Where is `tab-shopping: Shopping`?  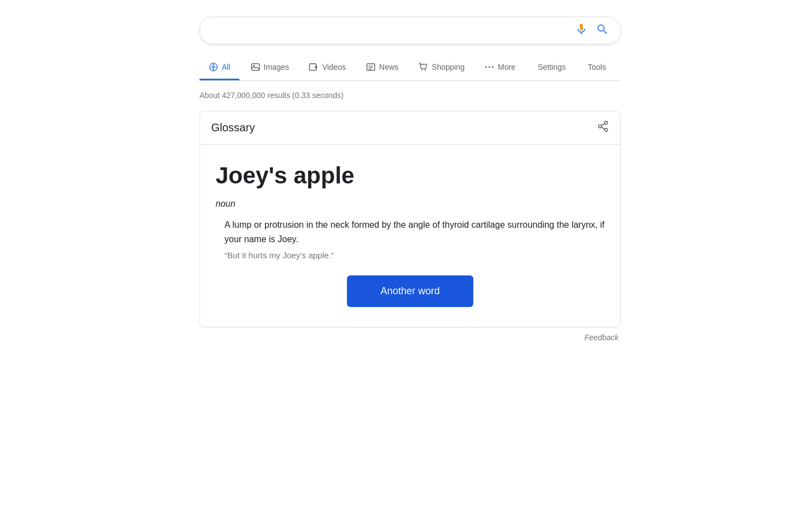
tab-shopping: Shopping is located at coordinates (441, 68).